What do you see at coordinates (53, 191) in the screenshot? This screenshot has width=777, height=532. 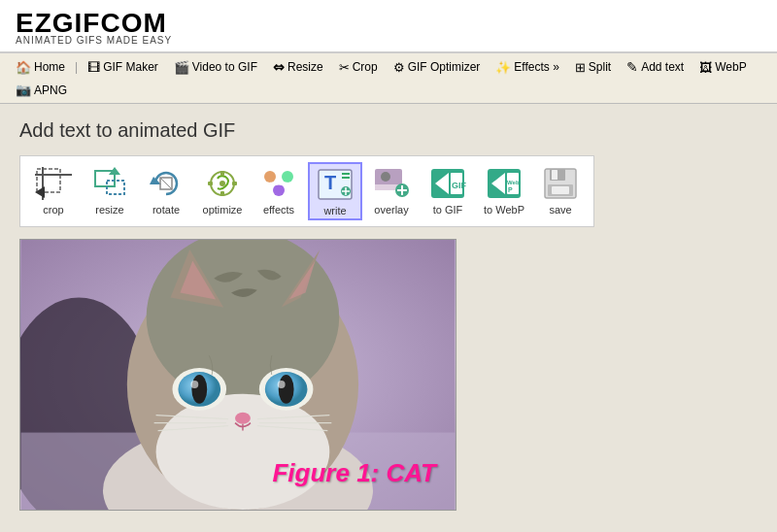 I see `tool-crop: crop` at bounding box center [53, 191].